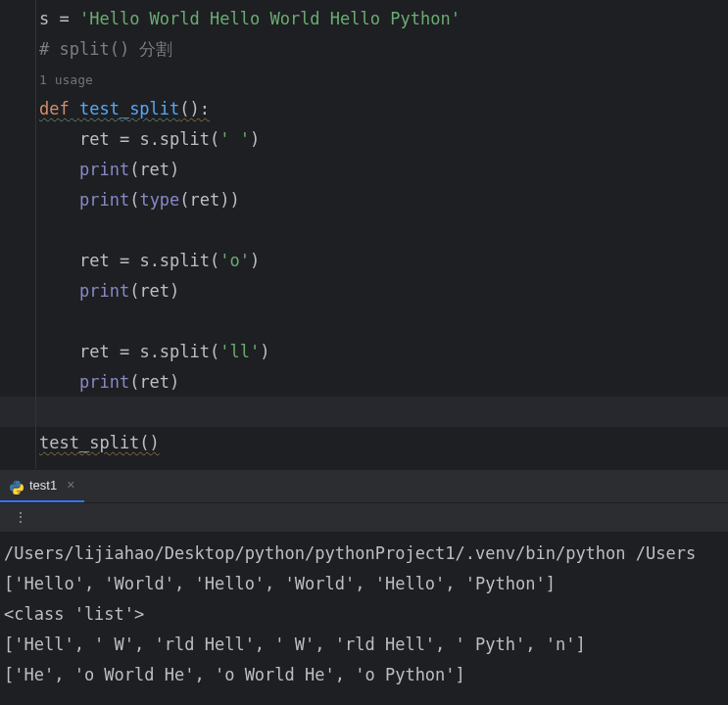 This screenshot has width=728, height=705. What do you see at coordinates (270, 20) in the screenshot?
I see `string-literal: 'Hello World Hello World Hello Python'` at bounding box center [270, 20].